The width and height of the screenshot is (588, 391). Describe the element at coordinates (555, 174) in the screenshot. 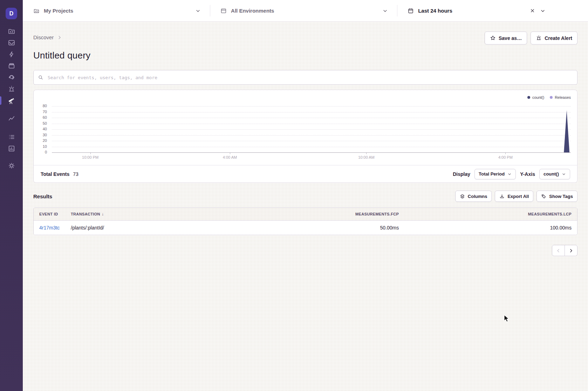

I see `y-axis-dropdown: count()` at that location.